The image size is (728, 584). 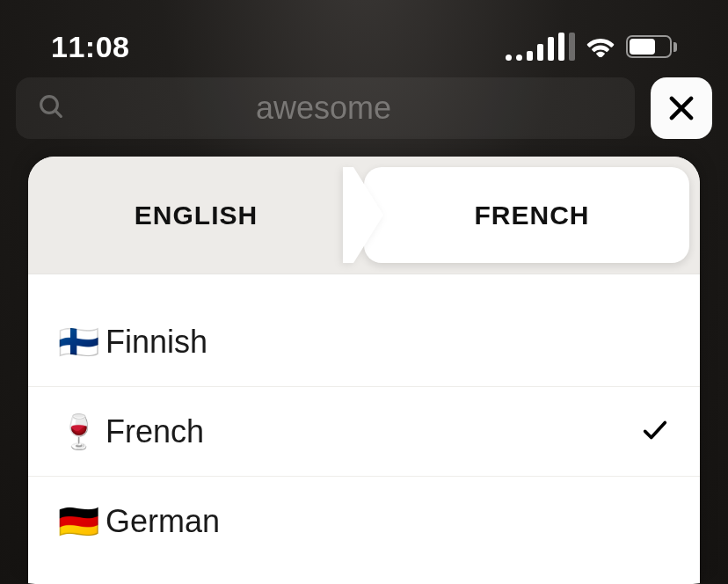 What do you see at coordinates (90, 47) in the screenshot?
I see `status-time: 11:08` at bounding box center [90, 47].